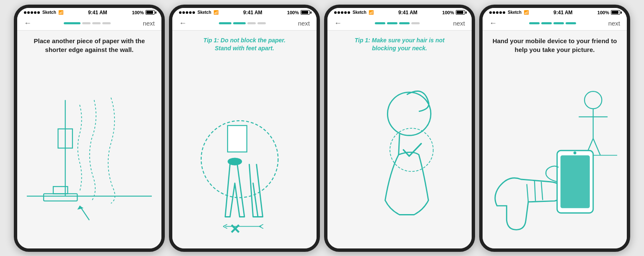  I want to click on illustration-svg-2: ✕, so click(244, 152).